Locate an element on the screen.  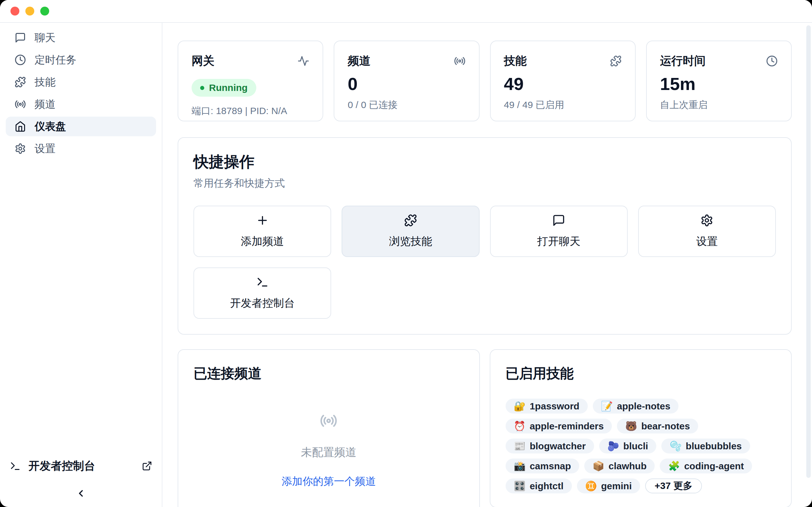
skill-badge: 🔐1password is located at coordinates (547, 406).